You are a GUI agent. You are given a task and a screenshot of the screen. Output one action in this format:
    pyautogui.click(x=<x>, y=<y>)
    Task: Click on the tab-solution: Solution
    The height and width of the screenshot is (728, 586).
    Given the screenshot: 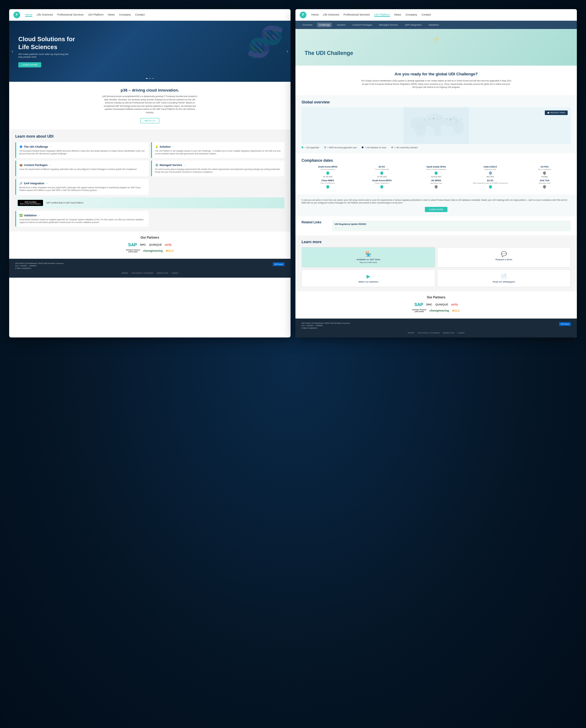 What is the action you would take?
    pyautogui.click(x=341, y=25)
    